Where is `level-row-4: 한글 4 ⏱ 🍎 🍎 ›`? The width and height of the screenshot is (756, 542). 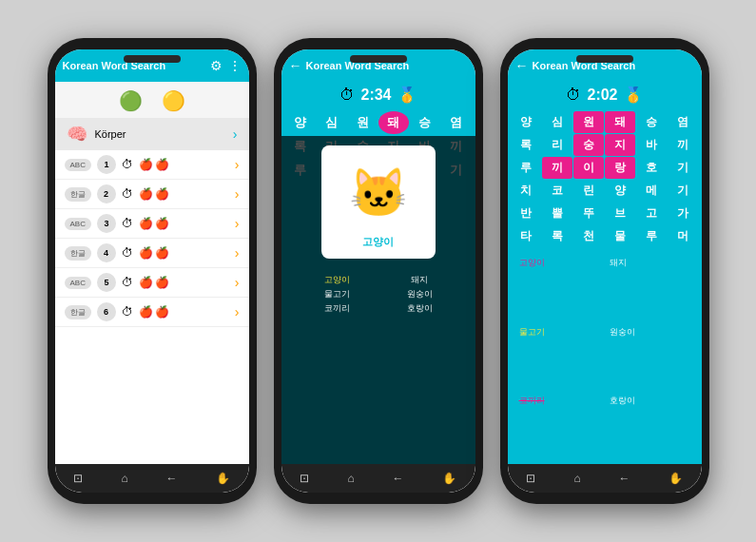
level-row-4: 한글 4 ⏱ 🍎 🍎 › is located at coordinates (152, 253).